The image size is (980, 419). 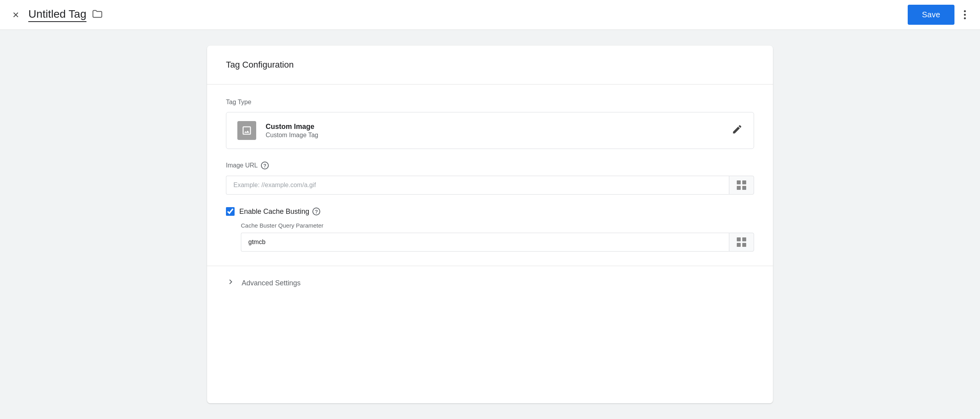 I want to click on edit-tag-type-icon, so click(x=737, y=130).